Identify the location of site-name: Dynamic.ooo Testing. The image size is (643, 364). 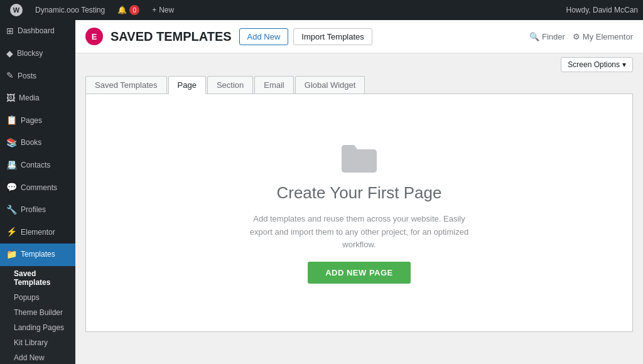
(70, 10).